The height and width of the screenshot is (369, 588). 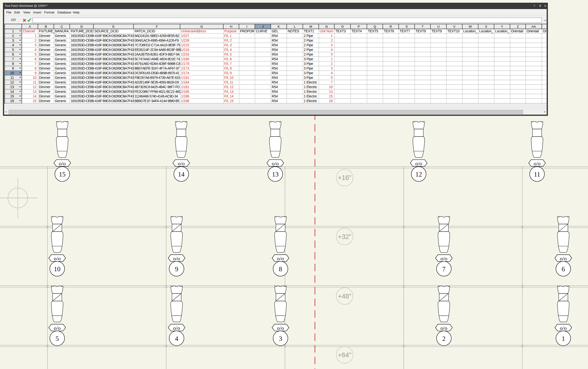 I want to click on svg-text: 6, so click(x=563, y=269).